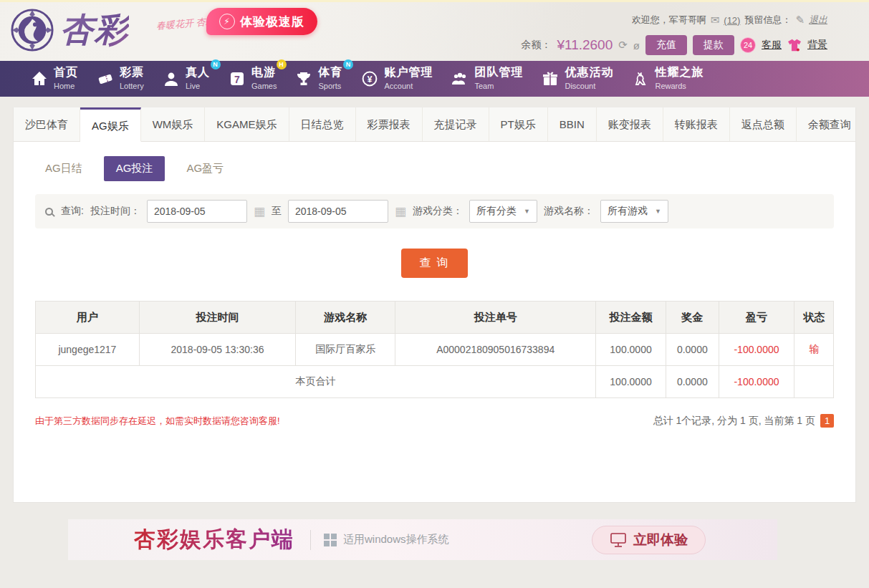 The width and height of the screenshot is (869, 588). Describe the element at coordinates (338, 211) in the screenshot. I see `date-to-input` at that location.